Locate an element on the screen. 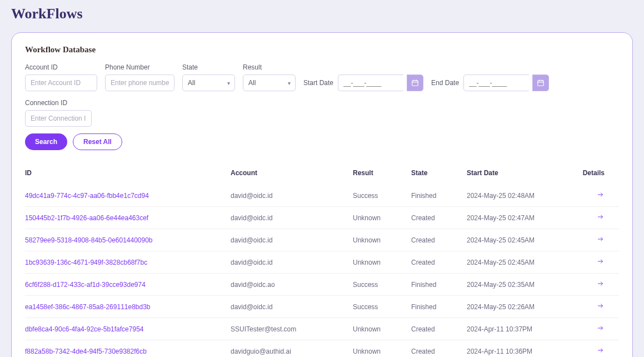  page-title: WorkFlows is located at coordinates (322, 14).